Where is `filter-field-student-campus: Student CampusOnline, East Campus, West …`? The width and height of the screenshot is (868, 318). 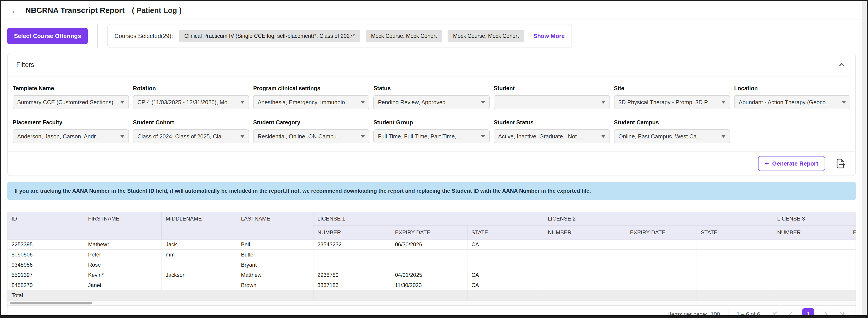 filter-field-student-campus: Student CampusOnline, East Campus, West … is located at coordinates (672, 131).